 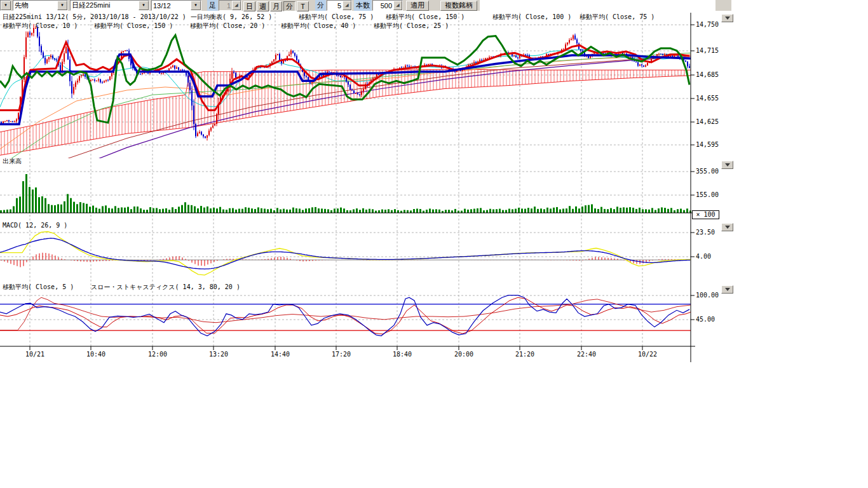 What do you see at coordinates (280, 355) in the screenshot?
I see `time-axis-label: 14:40` at bounding box center [280, 355].